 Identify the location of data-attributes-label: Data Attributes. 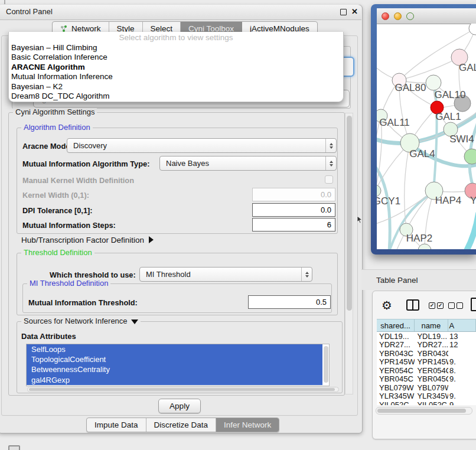
(48, 337).